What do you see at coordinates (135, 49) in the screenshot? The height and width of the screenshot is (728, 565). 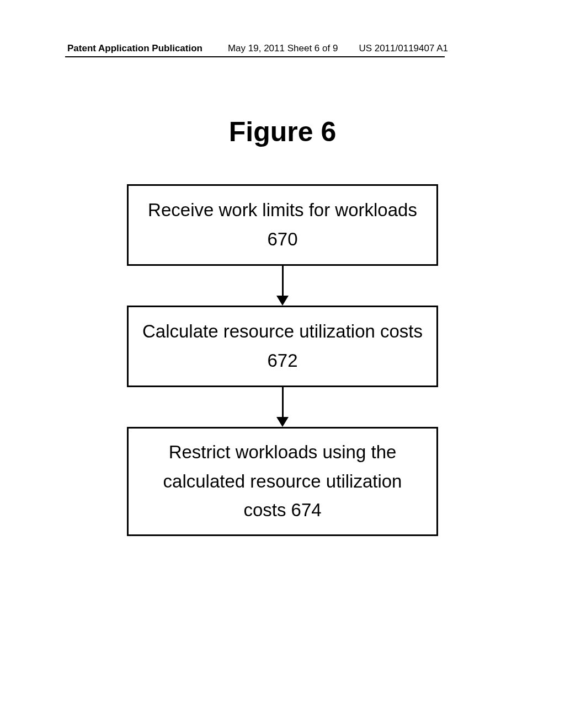 I see `header-publication-type: Patent Application Publication` at bounding box center [135, 49].